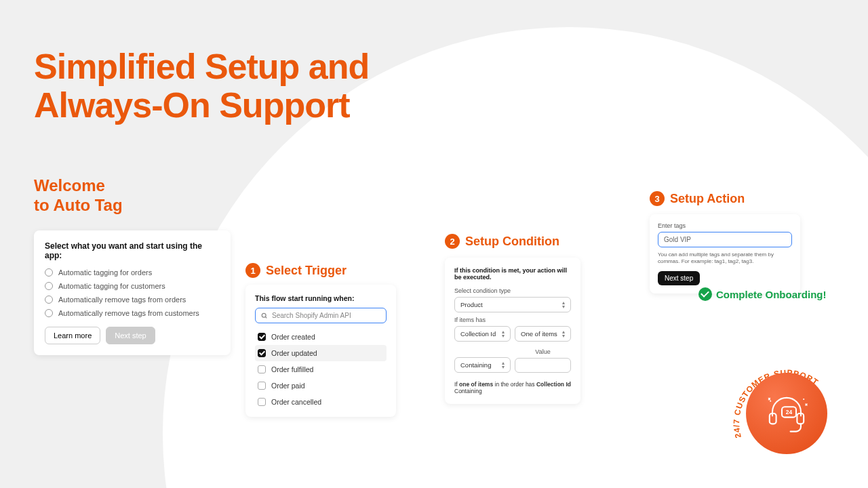 This screenshot has width=868, height=488. Describe the element at coordinates (513, 320) in the screenshot. I see `items-label: If items has` at that location.